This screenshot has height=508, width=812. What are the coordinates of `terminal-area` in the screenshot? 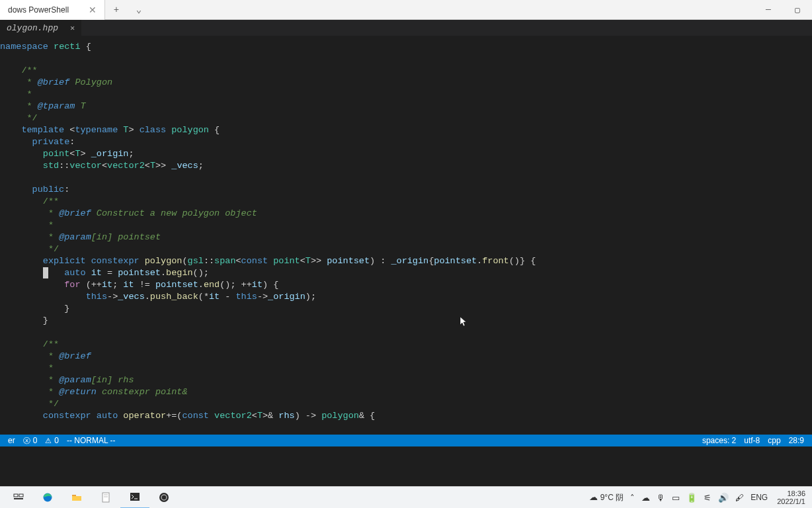 It's located at (406, 466).